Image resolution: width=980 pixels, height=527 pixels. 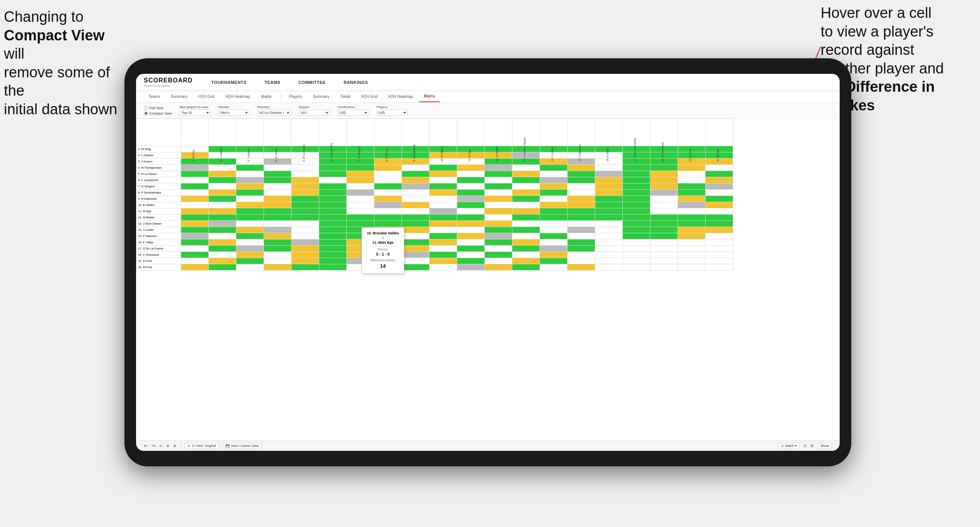 What do you see at coordinates (369, 96) in the screenshot?
I see `tab-h2h-grid2: H2H Grid` at bounding box center [369, 96].